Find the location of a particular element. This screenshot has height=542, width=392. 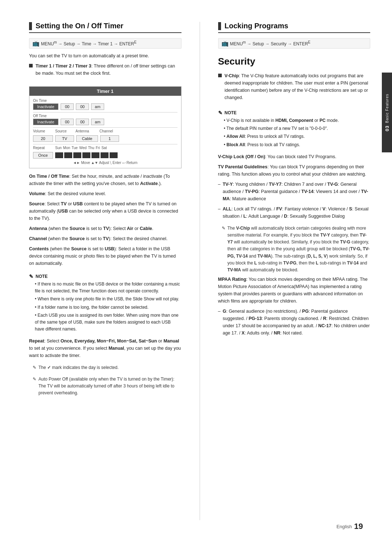

tv-parental-label: TV Parental Guidelines is located at coordinates (243, 167).